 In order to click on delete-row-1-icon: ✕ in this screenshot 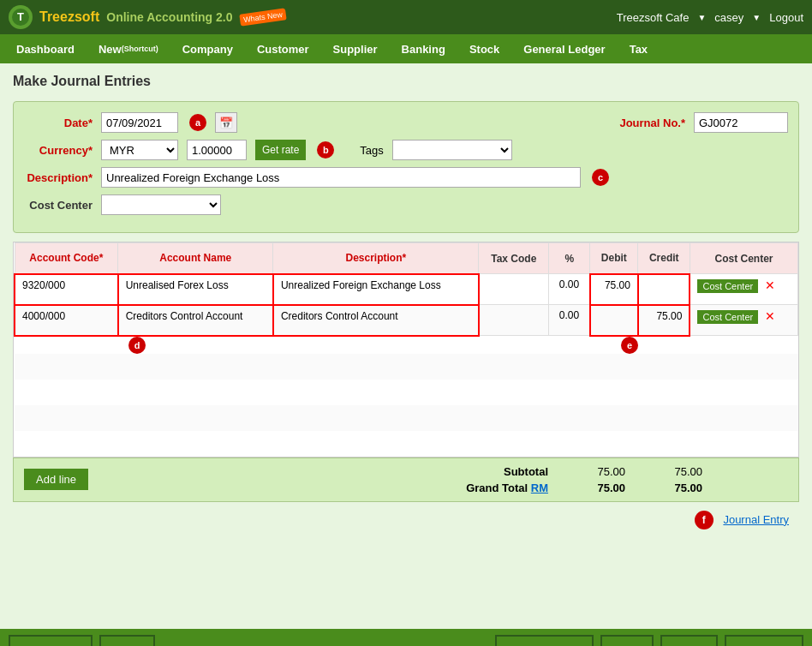, I will do `click(770, 285)`.